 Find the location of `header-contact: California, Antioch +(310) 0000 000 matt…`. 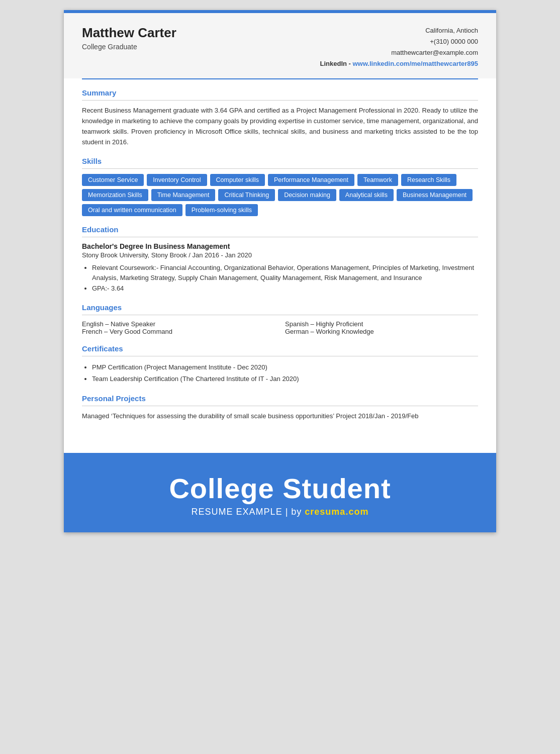

header-contact: California, Antioch +(310) 0000 000 matt… is located at coordinates (399, 47).